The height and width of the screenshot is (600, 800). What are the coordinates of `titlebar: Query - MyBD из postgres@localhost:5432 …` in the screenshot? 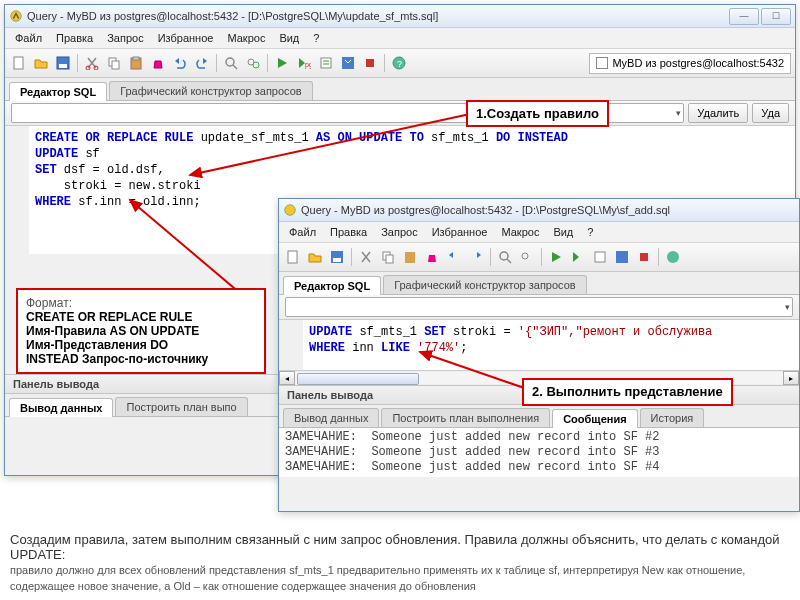 It's located at (400, 16).